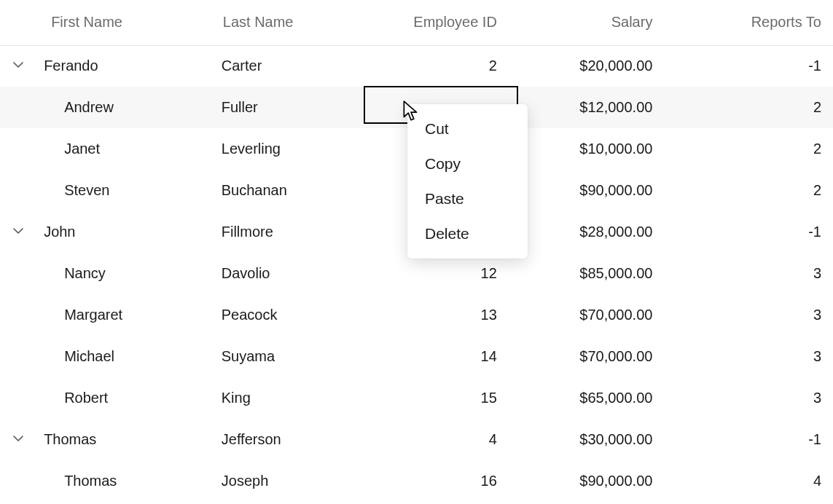 The height and width of the screenshot is (504, 833). Describe the element at coordinates (417, 440) in the screenshot. I see `table-row: ThomasJefferson4$30,000.00-1` at that location.